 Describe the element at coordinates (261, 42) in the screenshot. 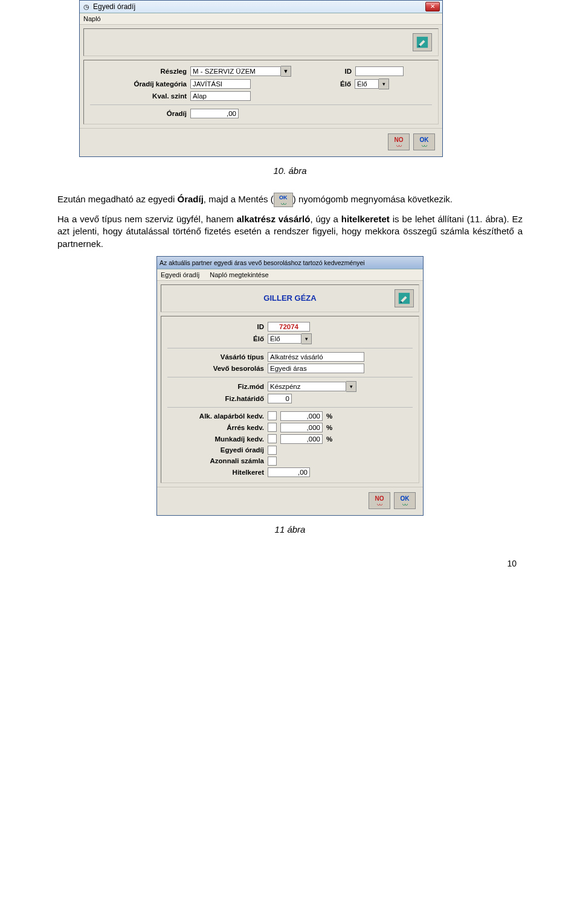

I see `header-strip` at that location.